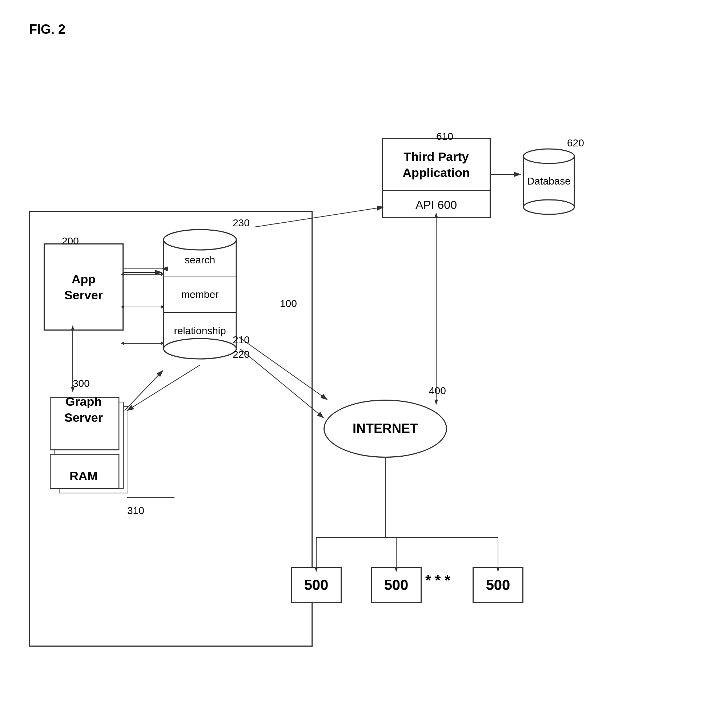 The image size is (723, 728). I want to click on database-right: Database, so click(549, 182).